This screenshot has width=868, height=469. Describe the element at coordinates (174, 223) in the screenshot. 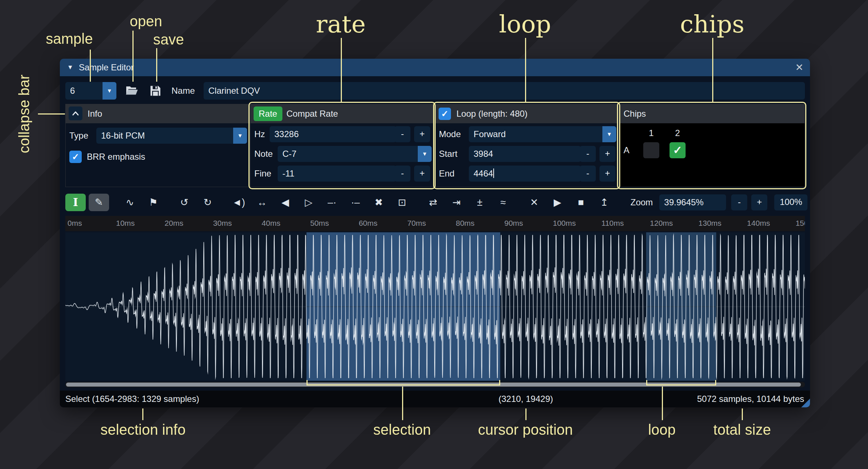

I see `ruler-label: 20ms` at that location.